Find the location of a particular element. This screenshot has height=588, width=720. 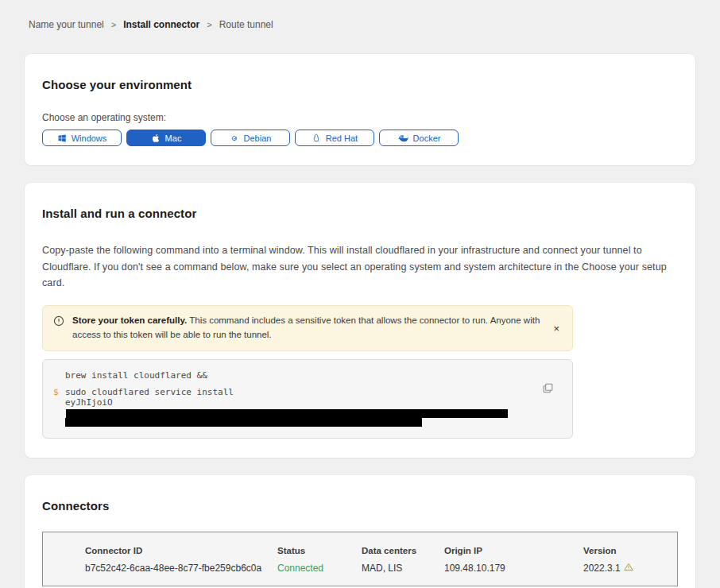

col-header-connector-id: Connector ID is located at coordinates (181, 551).